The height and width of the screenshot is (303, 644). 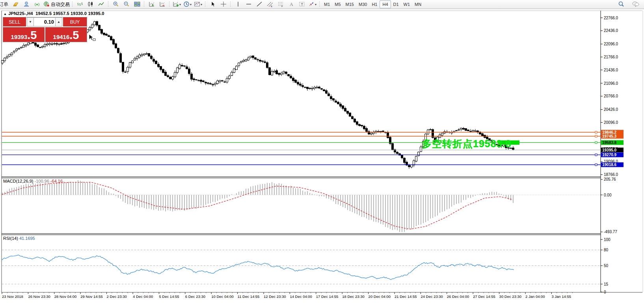 I want to click on svg-text: 23 Nov 2018, so click(x=13, y=297).